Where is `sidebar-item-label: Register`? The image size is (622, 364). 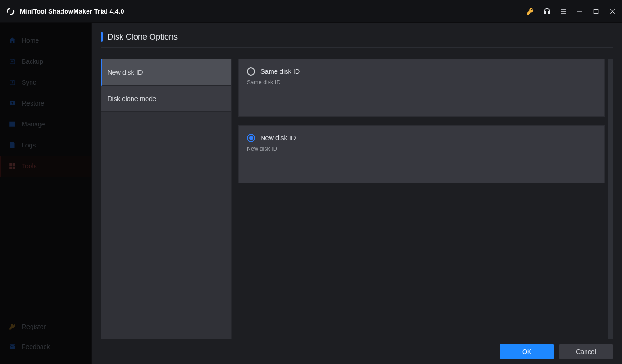 sidebar-item-label: Register is located at coordinates (34, 327).